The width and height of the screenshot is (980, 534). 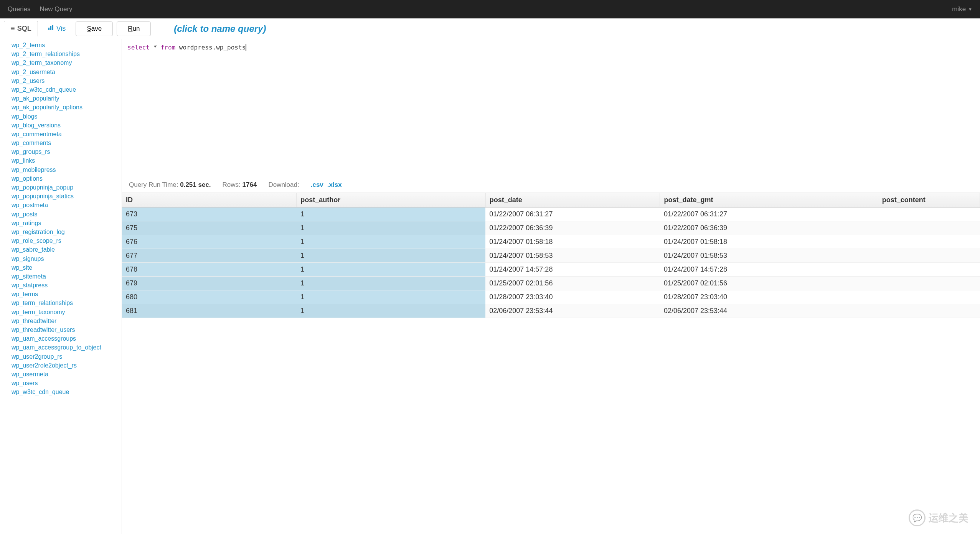 What do you see at coordinates (67, 241) in the screenshot?
I see `sidebar-table-wp_role_scope_rs: wp_role_scope_rs` at bounding box center [67, 241].